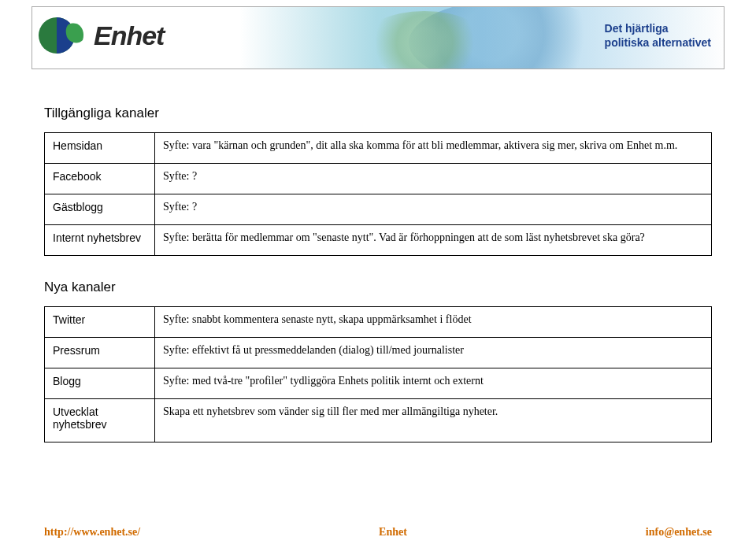  What do you see at coordinates (100, 384) in the screenshot?
I see `channel-label: Blogg` at bounding box center [100, 384].